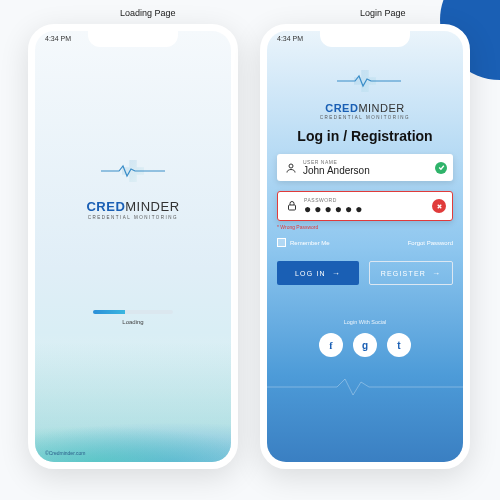  Describe the element at coordinates (364, 136) in the screenshot. I see `login-heading: Log in / Registration` at that location.